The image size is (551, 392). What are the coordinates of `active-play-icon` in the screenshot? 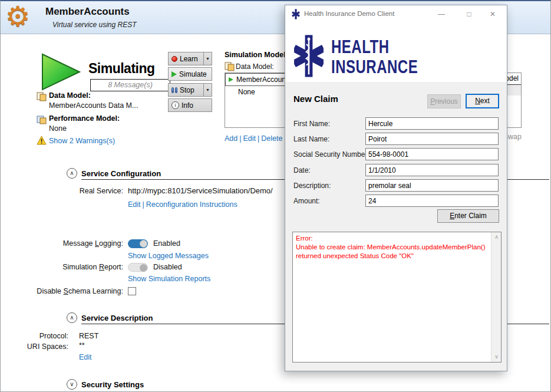 It's located at (231, 80).